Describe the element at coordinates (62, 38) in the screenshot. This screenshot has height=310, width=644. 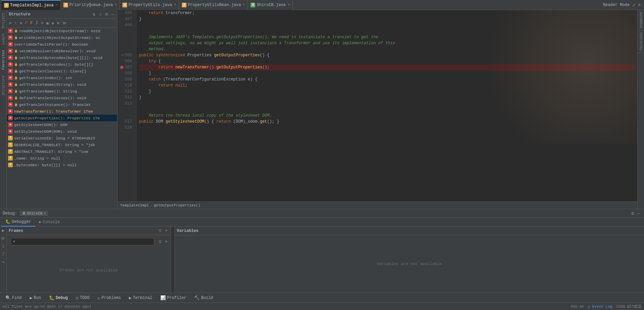
I see `tree-item-writeobject: m 🔒 writeObject(ObjectOutputStream): vc` at that location.